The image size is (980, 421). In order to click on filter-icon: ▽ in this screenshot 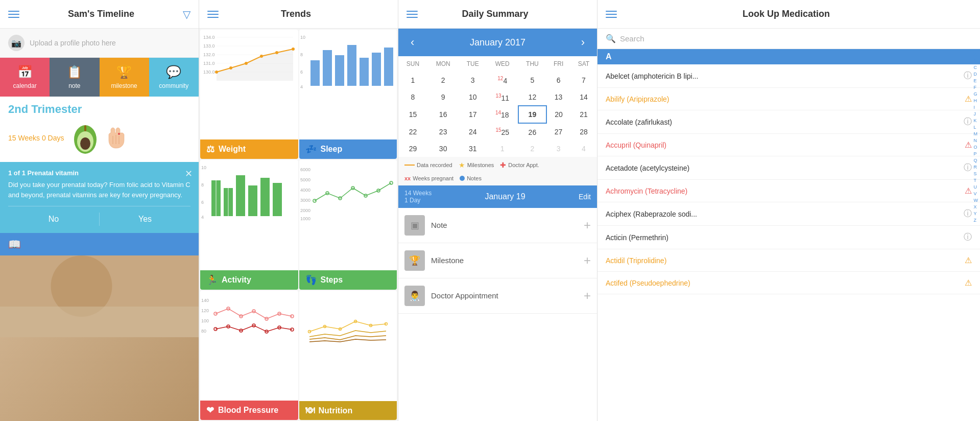, I will do `click(187, 14)`.